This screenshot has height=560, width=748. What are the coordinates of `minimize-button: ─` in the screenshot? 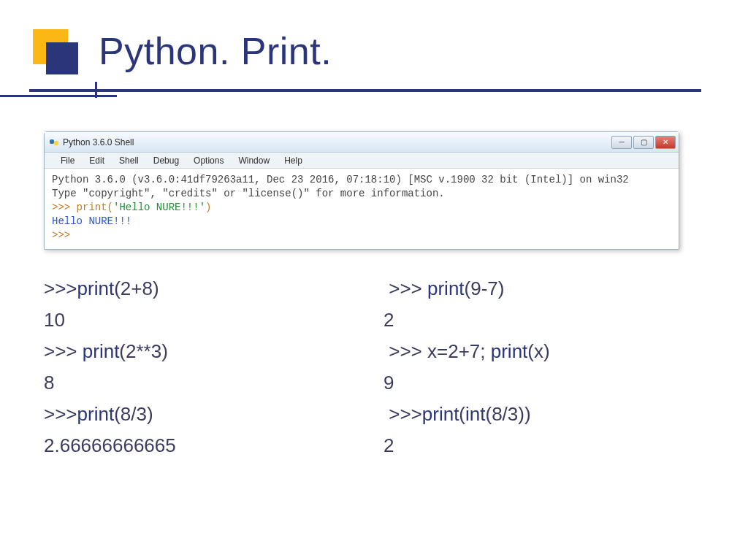 It's located at (622, 142).